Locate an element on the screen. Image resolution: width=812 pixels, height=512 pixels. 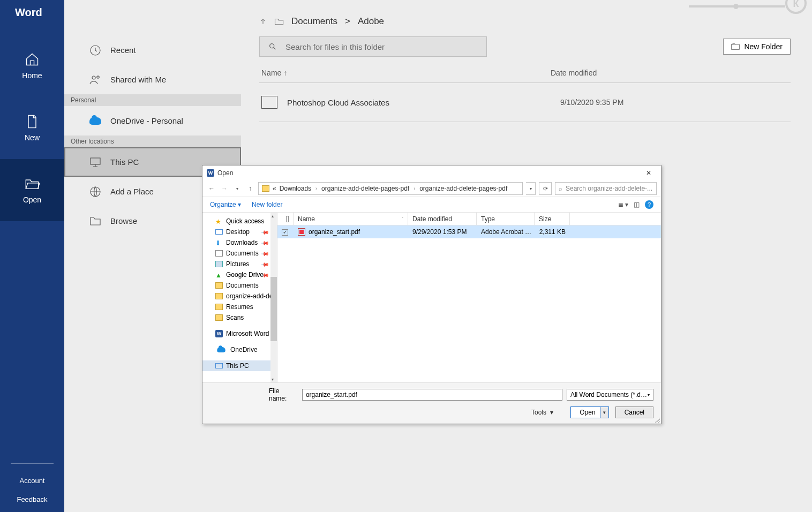
search-icon is located at coordinates (273, 47).